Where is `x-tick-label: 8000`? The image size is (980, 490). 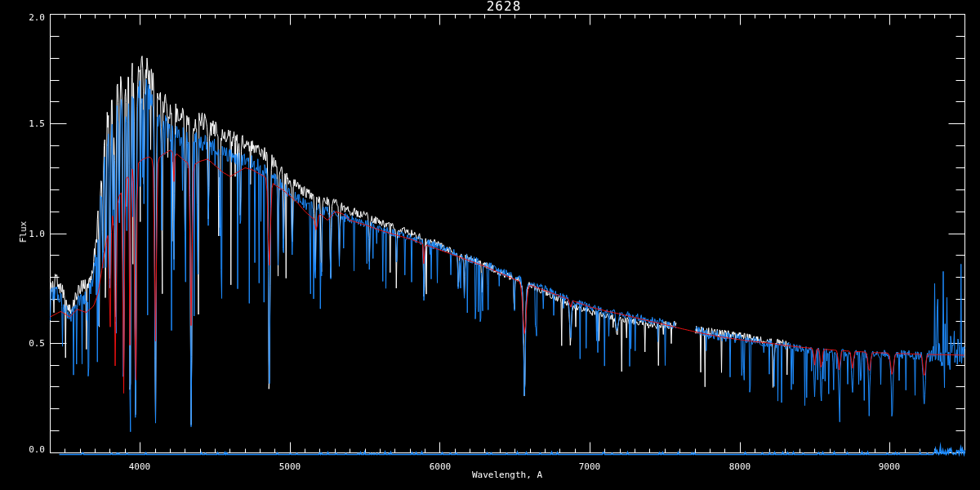 x-tick-label: 8000 is located at coordinates (740, 467).